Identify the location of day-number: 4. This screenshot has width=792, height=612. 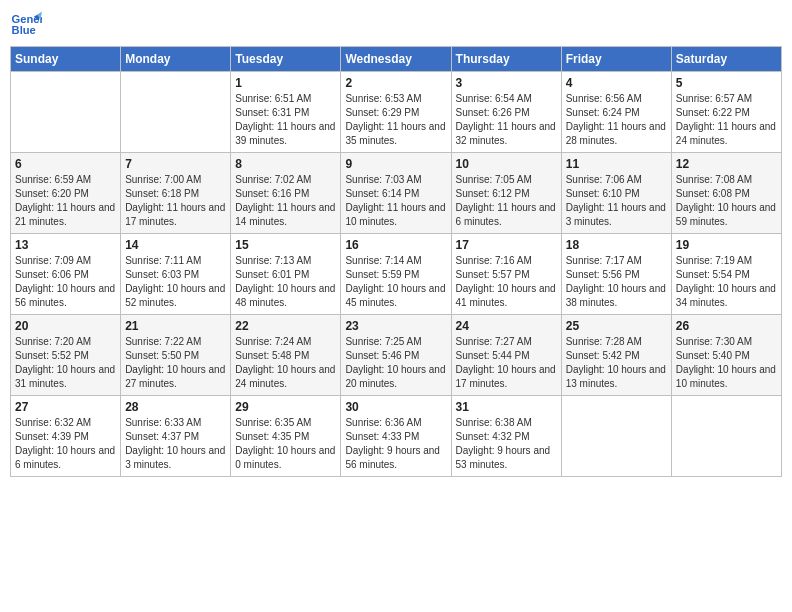
(616, 83).